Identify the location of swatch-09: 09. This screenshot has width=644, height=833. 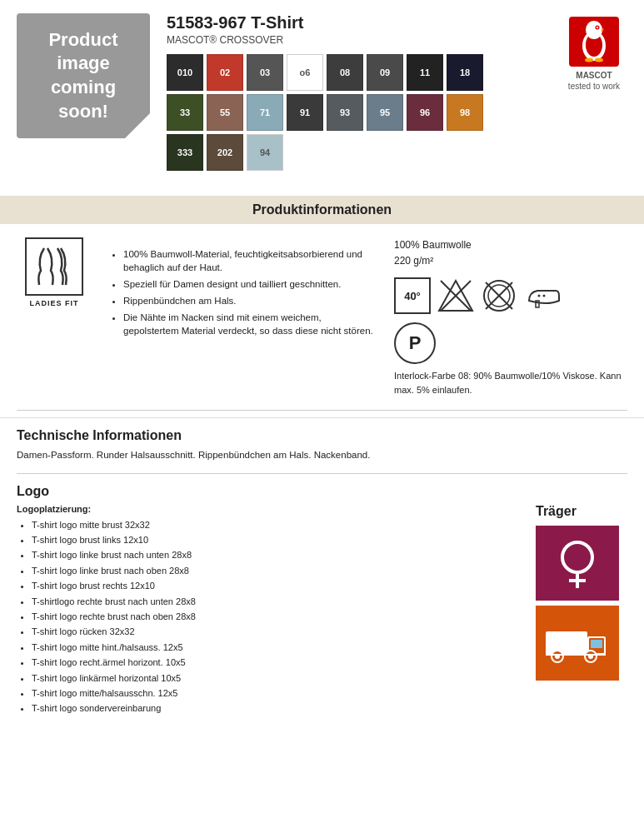
(385, 72).